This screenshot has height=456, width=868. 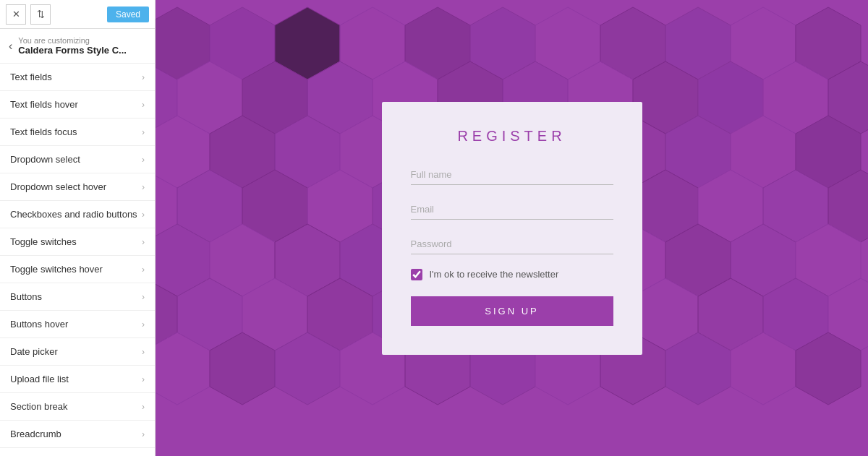 What do you see at coordinates (43, 132) in the screenshot?
I see `nav-item-label: Text fields focus` at bounding box center [43, 132].